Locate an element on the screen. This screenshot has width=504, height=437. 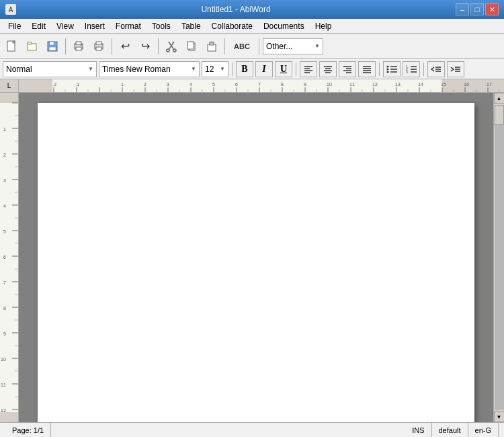
copy-icon is located at coordinates (192, 46).